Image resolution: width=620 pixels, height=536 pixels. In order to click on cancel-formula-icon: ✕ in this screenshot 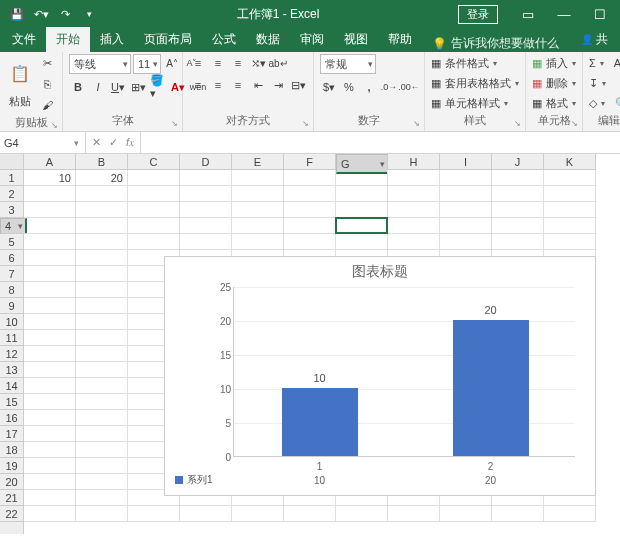, I will do `click(96, 142)`.